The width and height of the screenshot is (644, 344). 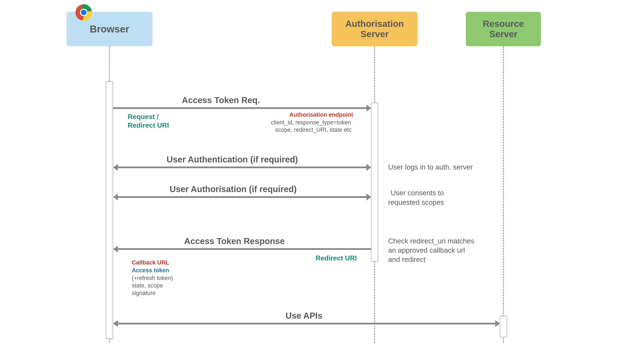 I want to click on label-m2: User Authentication (if required), so click(x=232, y=160).